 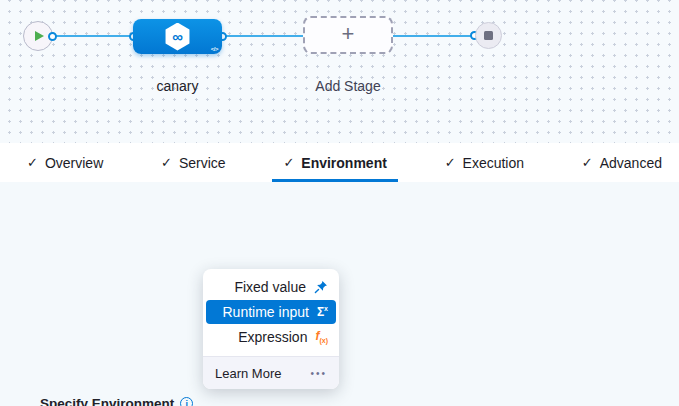 What do you see at coordinates (344, 163) in the screenshot?
I see `tab-label: Environment` at bounding box center [344, 163].